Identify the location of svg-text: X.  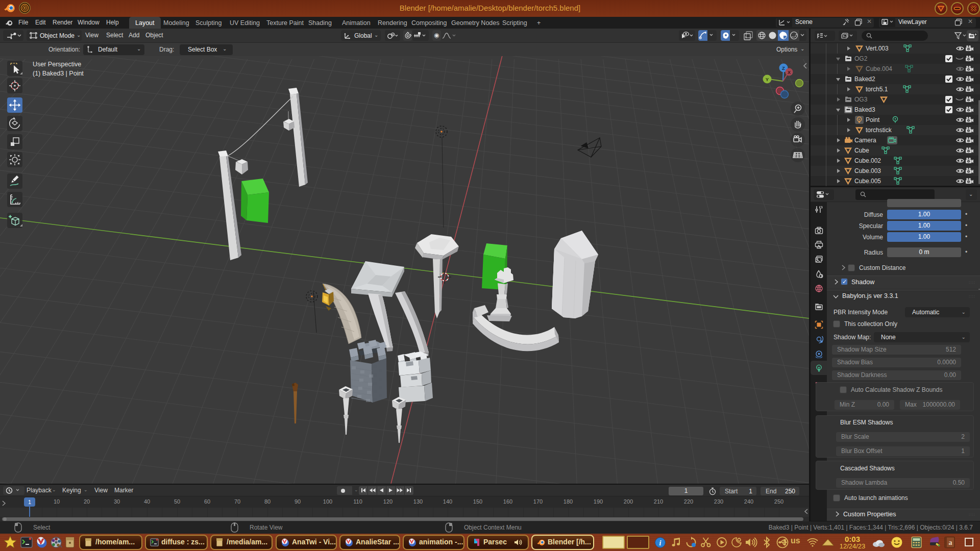
(789, 72).